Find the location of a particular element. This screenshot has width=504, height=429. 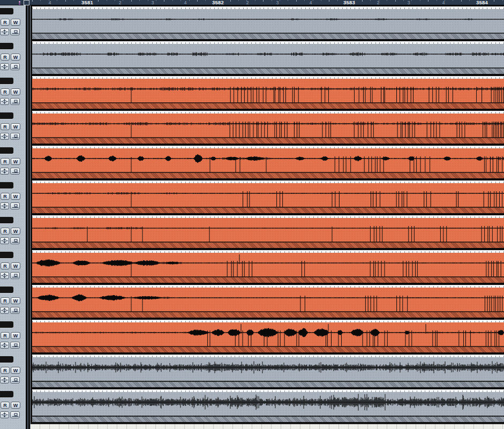

ruler-beat-label: 2 is located at coordinates (247, 3).